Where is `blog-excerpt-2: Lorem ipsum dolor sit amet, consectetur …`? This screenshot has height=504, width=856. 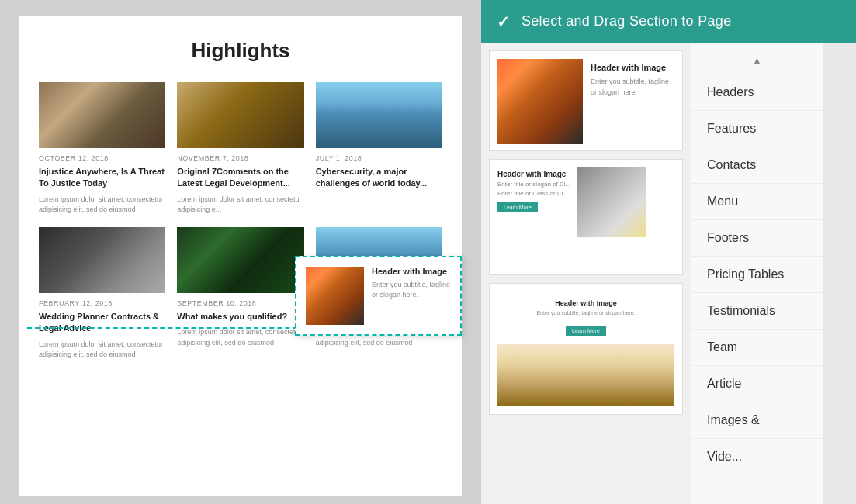
blog-excerpt-2: Lorem ipsum dolor sit amet, consectetur … is located at coordinates (241, 205).